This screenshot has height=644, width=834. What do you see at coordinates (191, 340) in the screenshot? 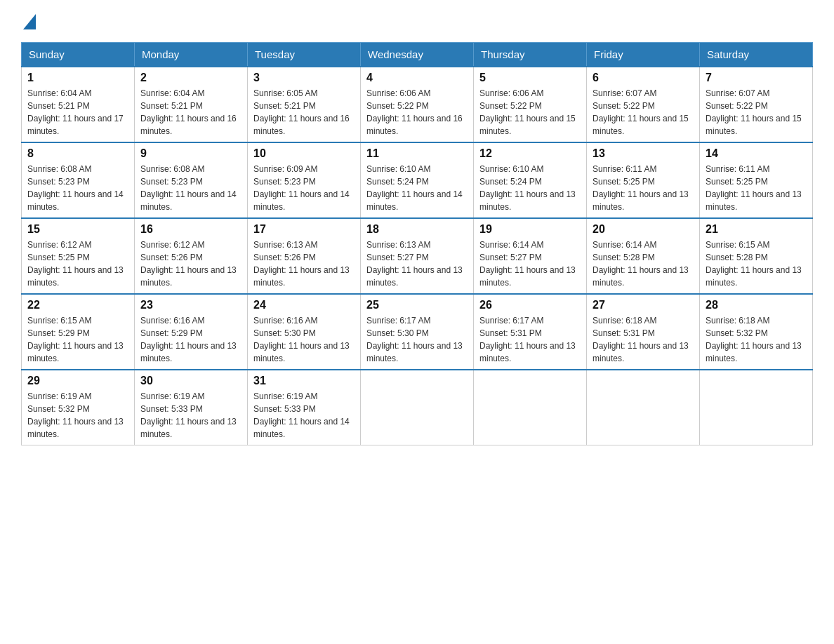
I see `day-info: Sunrise: 6:16 AM Sunset: 5:29 PM Dayligh…` at bounding box center [191, 340].